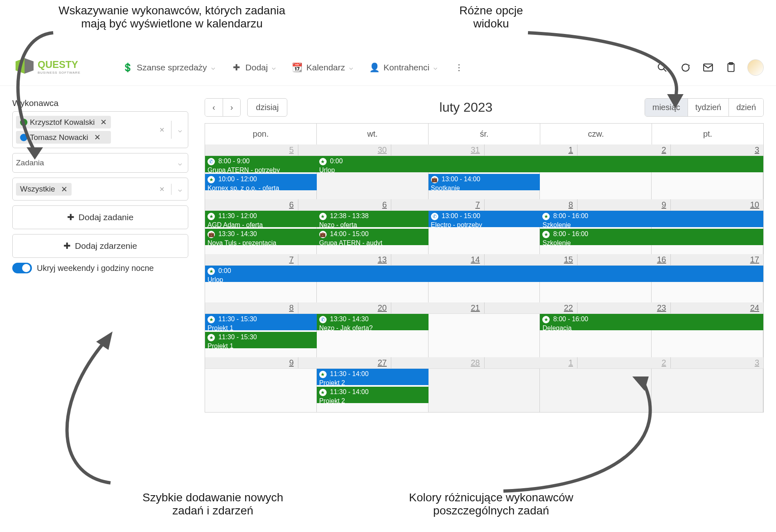  I want to click on brief-icon: 💼, so click(435, 180).